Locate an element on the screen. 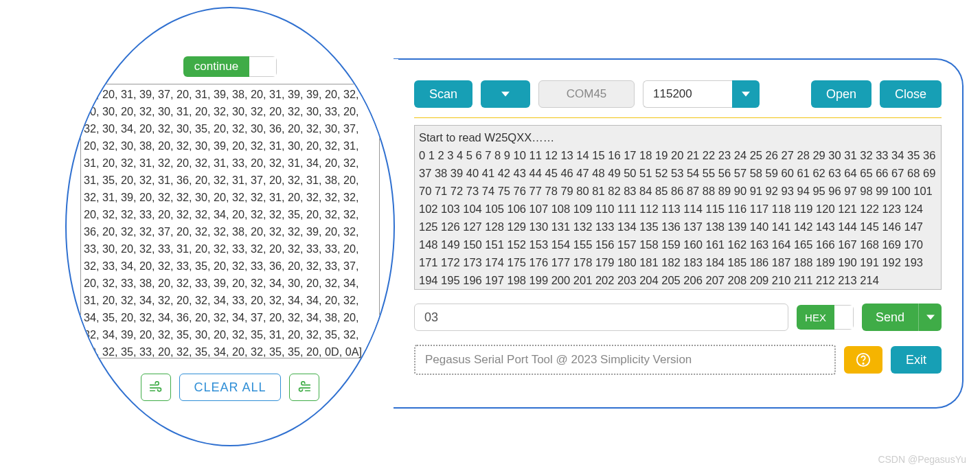 The height and width of the screenshot is (469, 980). watermark: CSDN @PegasusYu is located at coordinates (922, 459).